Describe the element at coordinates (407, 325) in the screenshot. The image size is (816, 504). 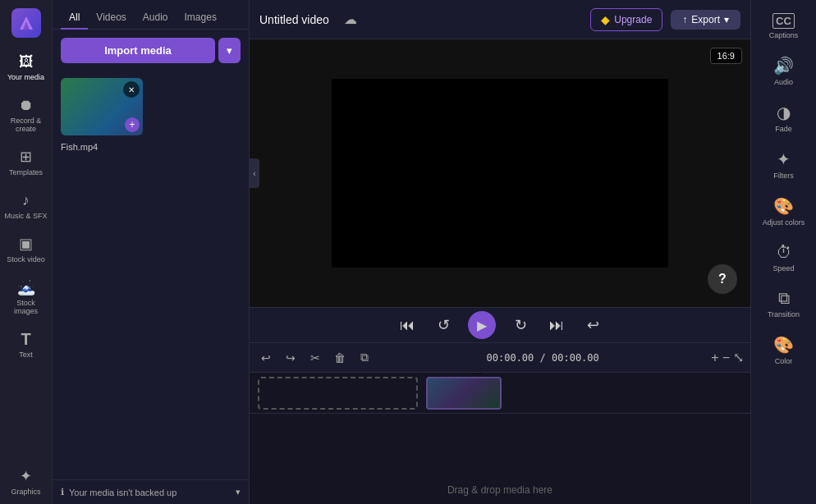
I see `skip-to-start-button: ⏮` at that location.